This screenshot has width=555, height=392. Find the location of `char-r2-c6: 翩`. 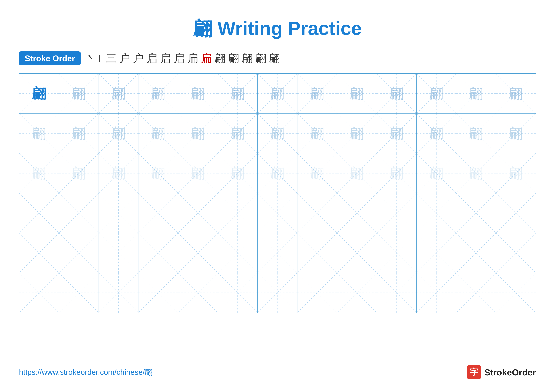

char-r2-c6: 翩 is located at coordinates (238, 133).